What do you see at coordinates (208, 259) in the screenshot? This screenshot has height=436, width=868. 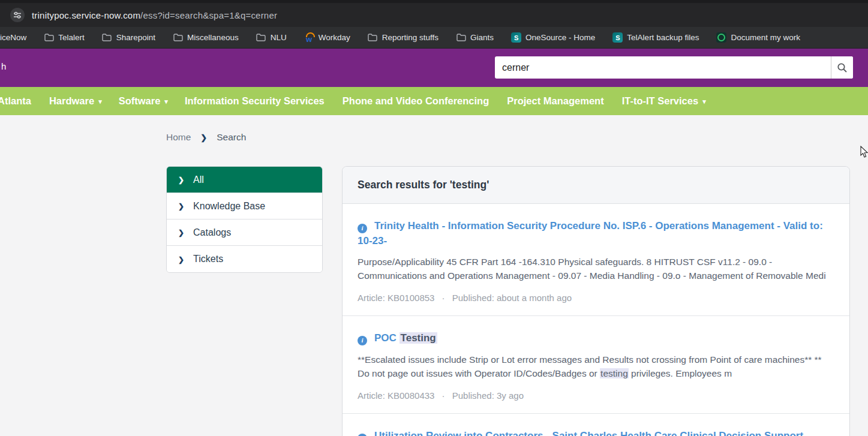 I see `facet-label: Tickets` at bounding box center [208, 259].